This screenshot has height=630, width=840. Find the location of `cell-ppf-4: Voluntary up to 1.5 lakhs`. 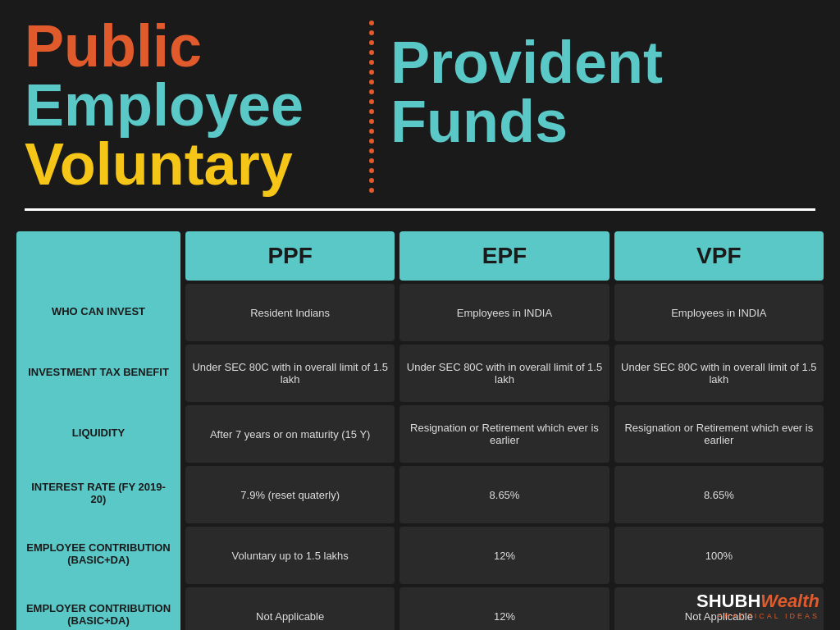

cell-ppf-4: Voluntary up to 1.5 lakhs is located at coordinates (290, 555).